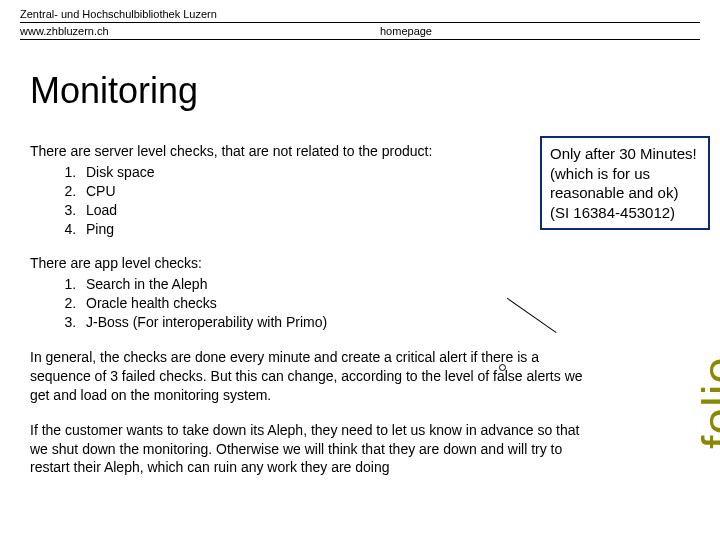 This screenshot has width=720, height=540. I want to click on app-checks-intro: There are app level checks:, so click(116, 263).